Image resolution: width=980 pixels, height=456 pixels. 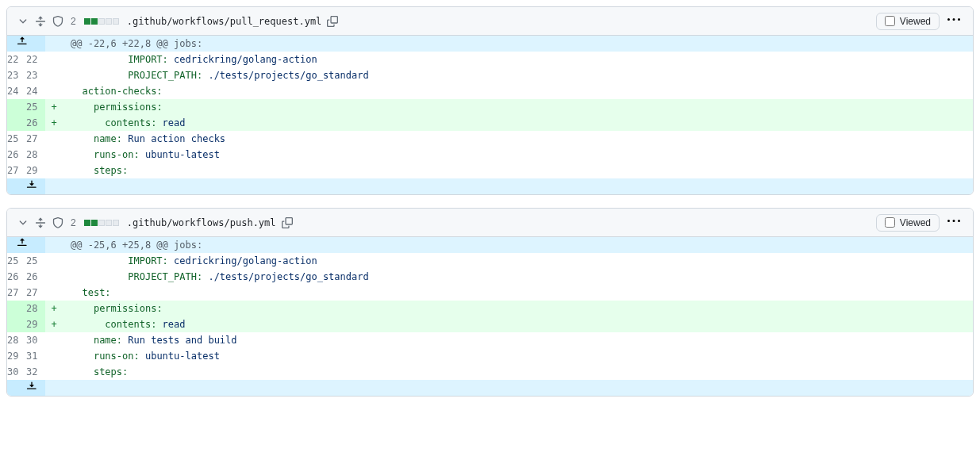 What do you see at coordinates (490, 293) in the screenshot?
I see `diff-line: 2727 test:` at bounding box center [490, 293].